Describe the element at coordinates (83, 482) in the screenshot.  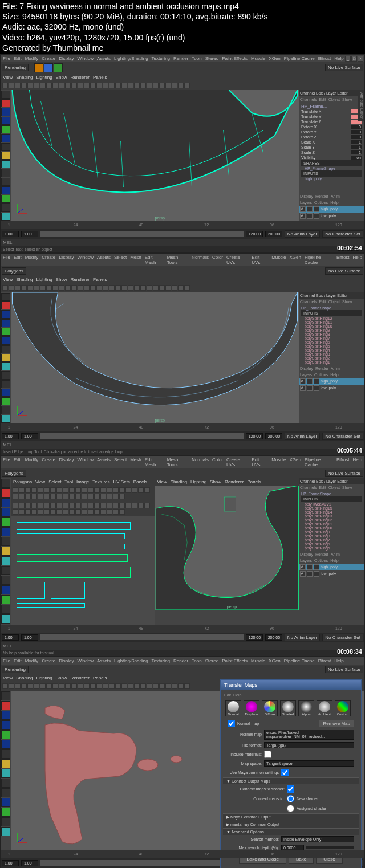
I see `menu-item: Image` at that location.